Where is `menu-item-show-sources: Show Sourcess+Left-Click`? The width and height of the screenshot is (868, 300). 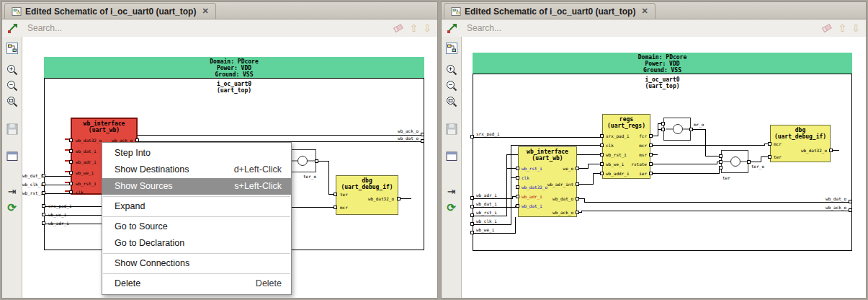
menu-item-show-sources: Show Sourcess+Left-Click is located at coordinates (197, 186).